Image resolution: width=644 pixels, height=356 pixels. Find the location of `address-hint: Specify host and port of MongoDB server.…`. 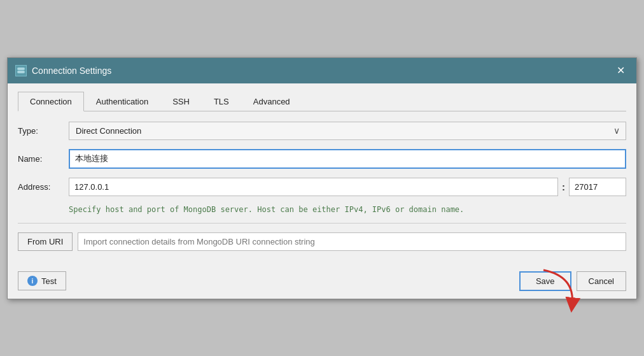

address-hint: Specify host and port of MongoDB server.… is located at coordinates (347, 210).